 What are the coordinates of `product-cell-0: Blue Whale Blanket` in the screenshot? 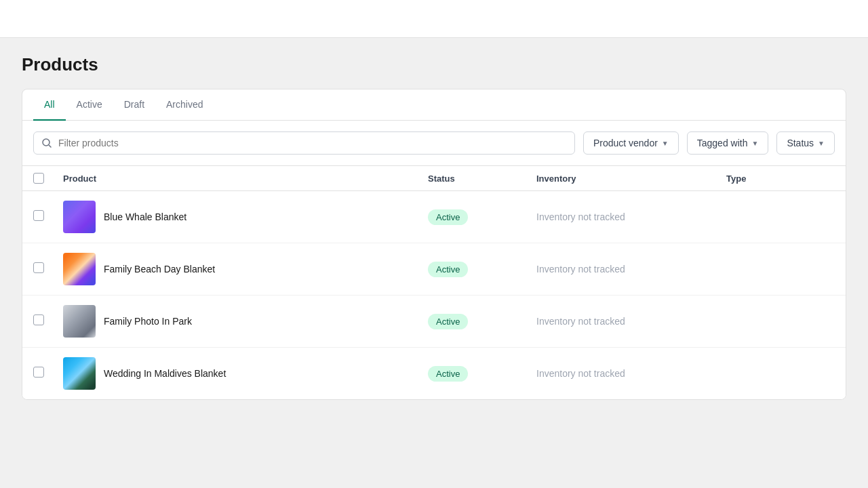 It's located at (245, 217).